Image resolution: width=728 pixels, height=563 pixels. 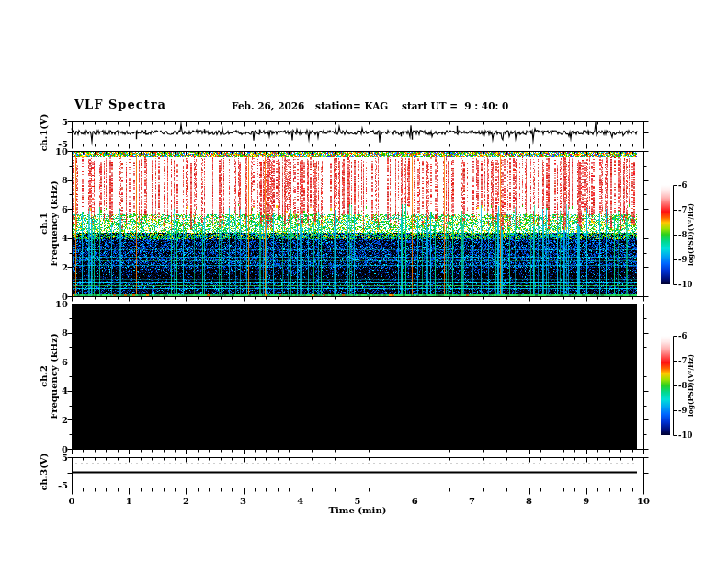 I want to click on colorbar2-tick-label: -10, so click(x=686, y=436).